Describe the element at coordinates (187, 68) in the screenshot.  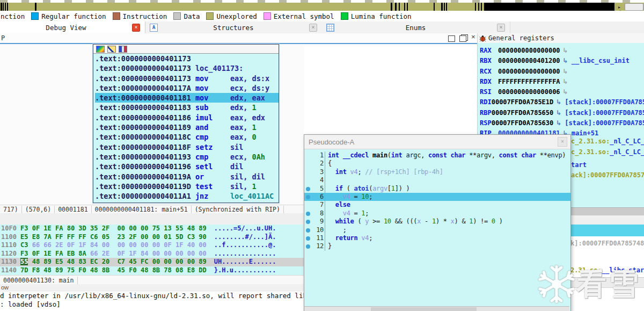
I see `disasm-line: .text:0000000000401173 loc_401173:` at that location.